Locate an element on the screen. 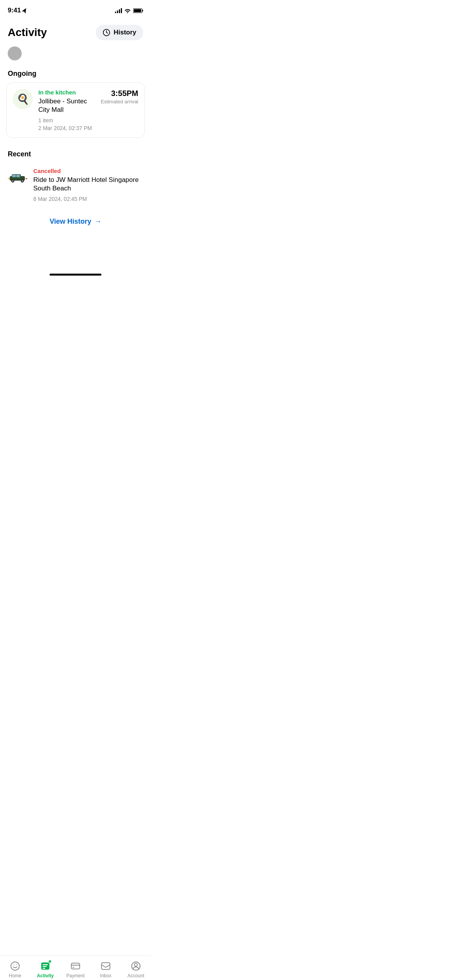  view-history-arrow: → is located at coordinates (98, 221).